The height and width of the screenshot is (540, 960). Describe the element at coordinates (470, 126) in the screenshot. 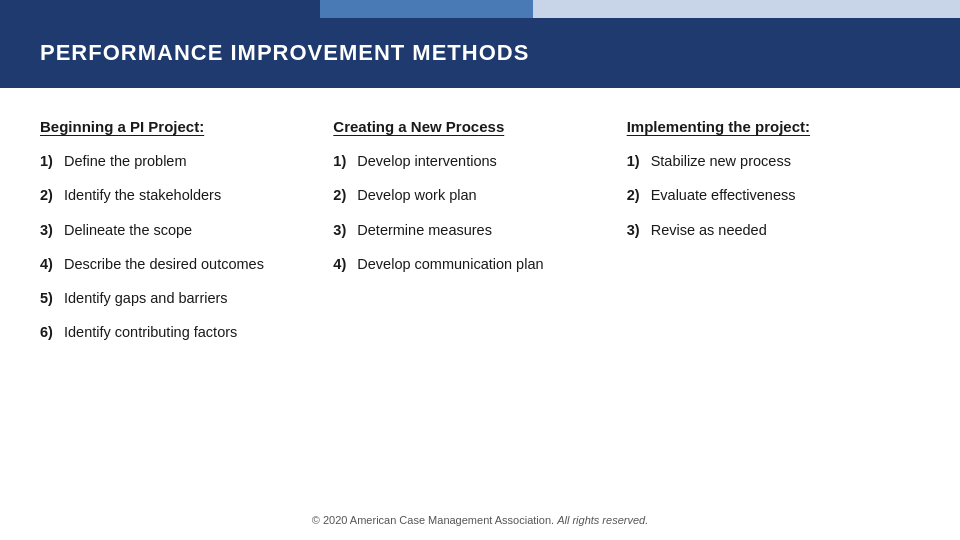

I see `column-header-creating: Creating a New Process` at that location.